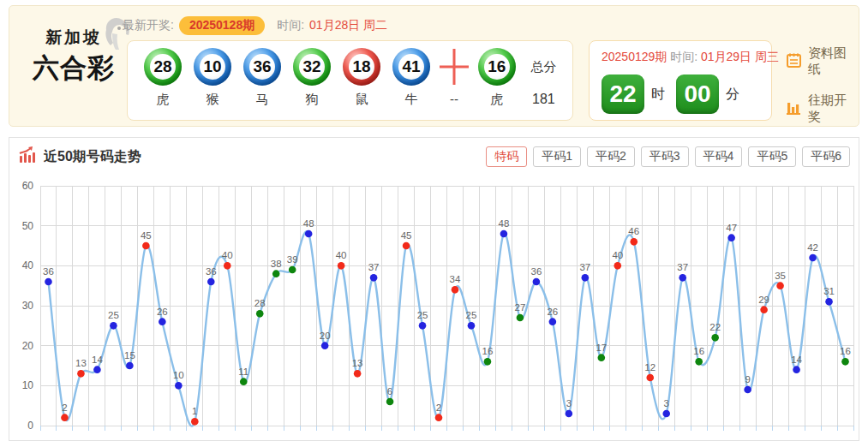 This screenshot has width=868, height=441. Describe the element at coordinates (634, 231) in the screenshot. I see `svg-text: 46` at that location.